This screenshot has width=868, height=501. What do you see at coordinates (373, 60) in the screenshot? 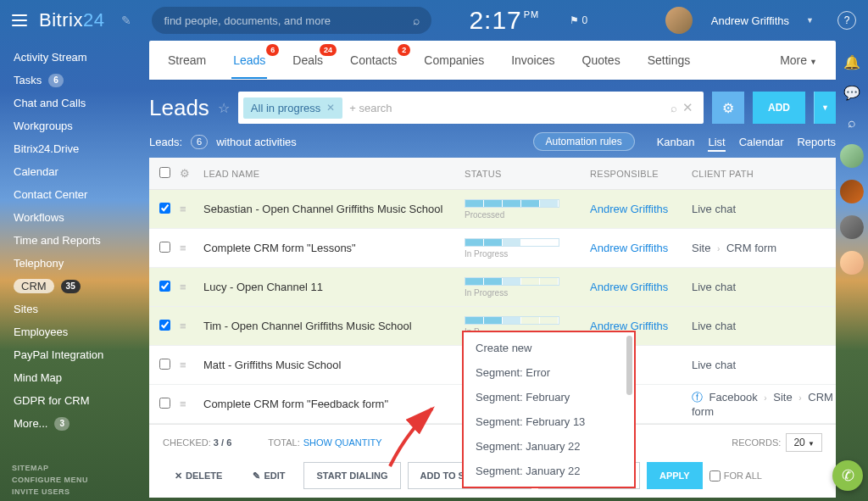
I see `tab-contacts: Contacts2` at bounding box center [373, 60].